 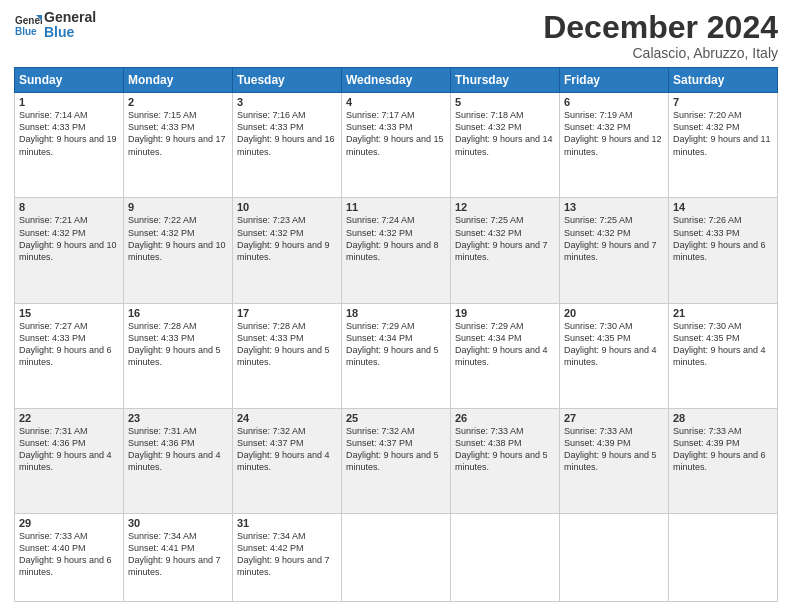 What do you see at coordinates (660, 53) in the screenshot?
I see `location: Calascio, Abruzzo, Italy` at bounding box center [660, 53].